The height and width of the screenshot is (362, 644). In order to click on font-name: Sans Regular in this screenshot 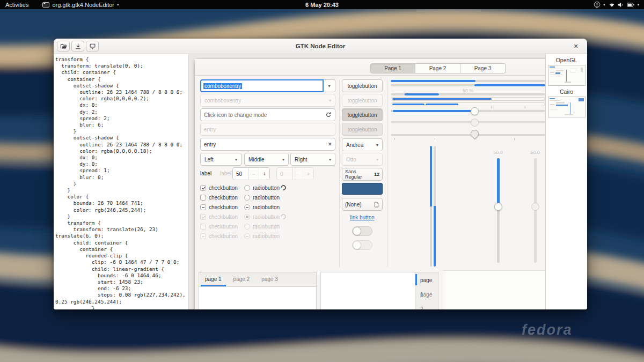, I will do `click(358, 174)`.